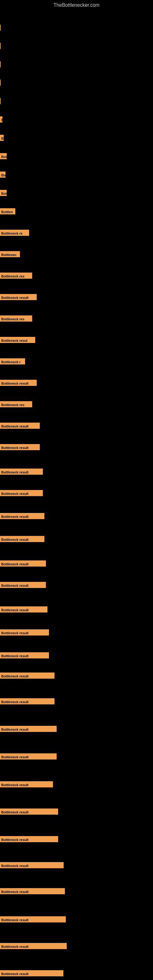 The height and width of the screenshot is (980, 153). Describe the element at coordinates (76, 361) in the screenshot. I see `bar-row: Bottleneck r` at that location.